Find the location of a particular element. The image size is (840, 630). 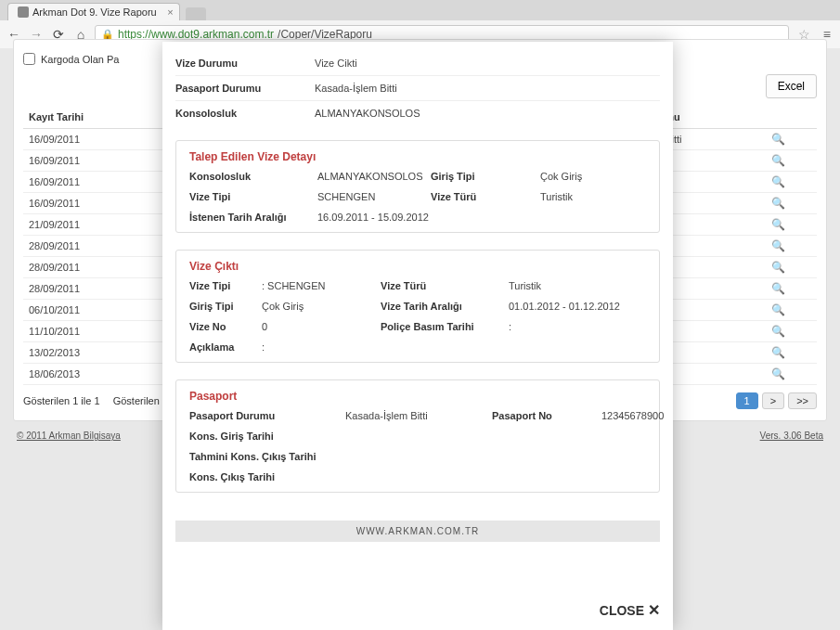

pasaport-durumu-value: Kasada-İşlem Bitti is located at coordinates (487, 88).